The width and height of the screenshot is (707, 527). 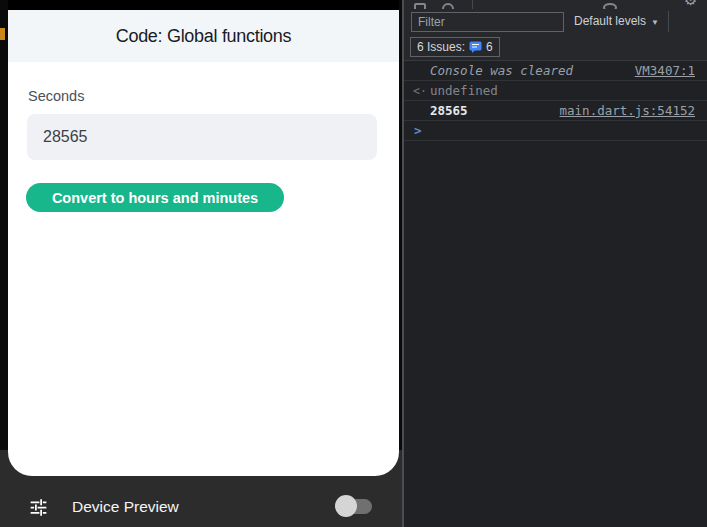 I want to click on toggle-thumb, so click(x=346, y=506).